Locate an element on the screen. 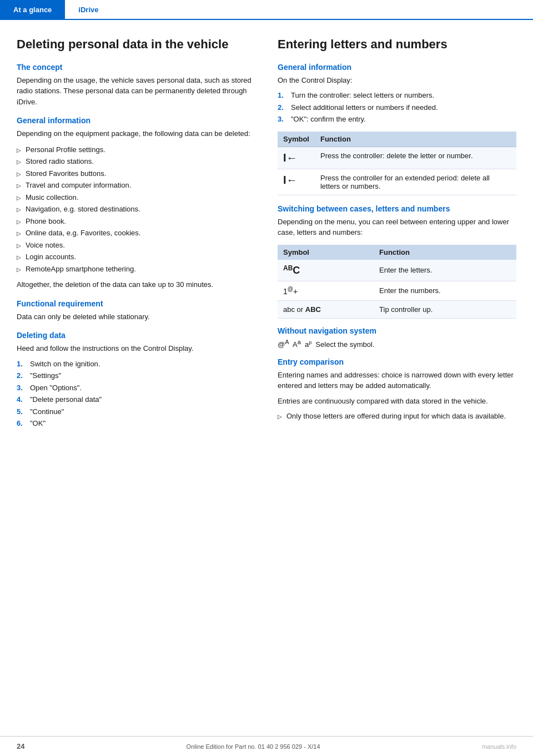  list-item: ▷Stored Favorites buttons. is located at coordinates (136, 174).